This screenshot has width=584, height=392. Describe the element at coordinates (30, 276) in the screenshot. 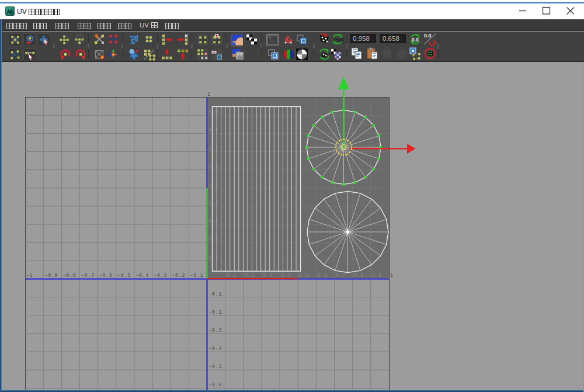

I see `svg-text: -1` at that location.